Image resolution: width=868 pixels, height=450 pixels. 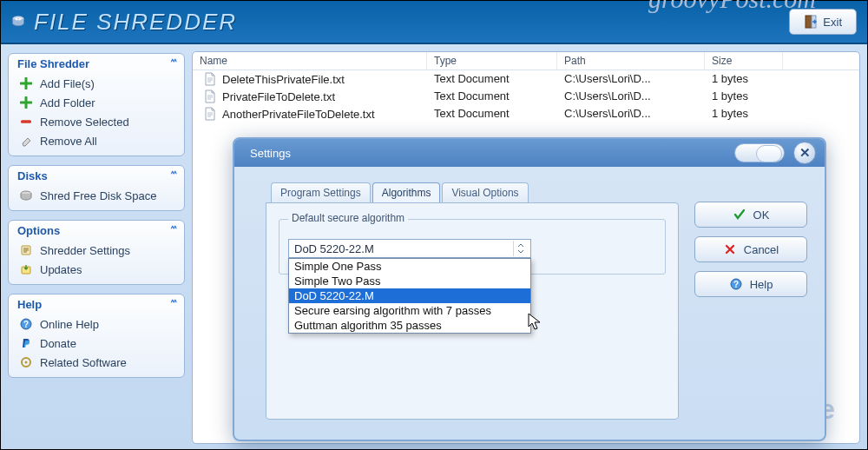 I want to click on settings-button-column: OK Cancel ? Help, so click(x=751, y=301).